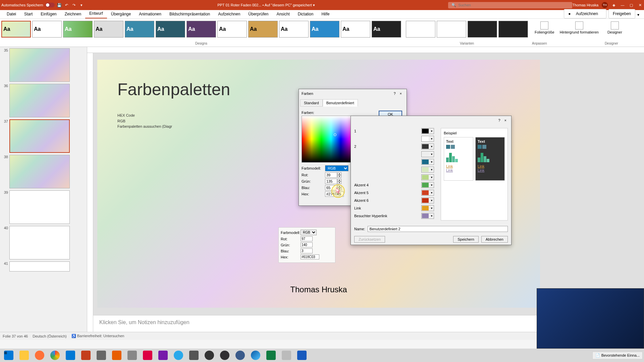  What do you see at coordinates (117, 355) in the screenshot?
I see `vlc-icon` at bounding box center [117, 355].